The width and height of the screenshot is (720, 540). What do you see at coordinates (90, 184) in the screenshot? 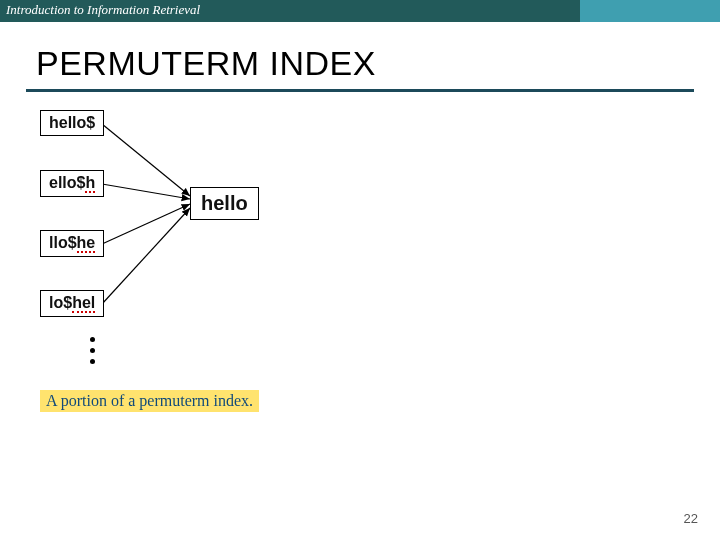
I see `rotation-marked: h` at bounding box center [90, 184].